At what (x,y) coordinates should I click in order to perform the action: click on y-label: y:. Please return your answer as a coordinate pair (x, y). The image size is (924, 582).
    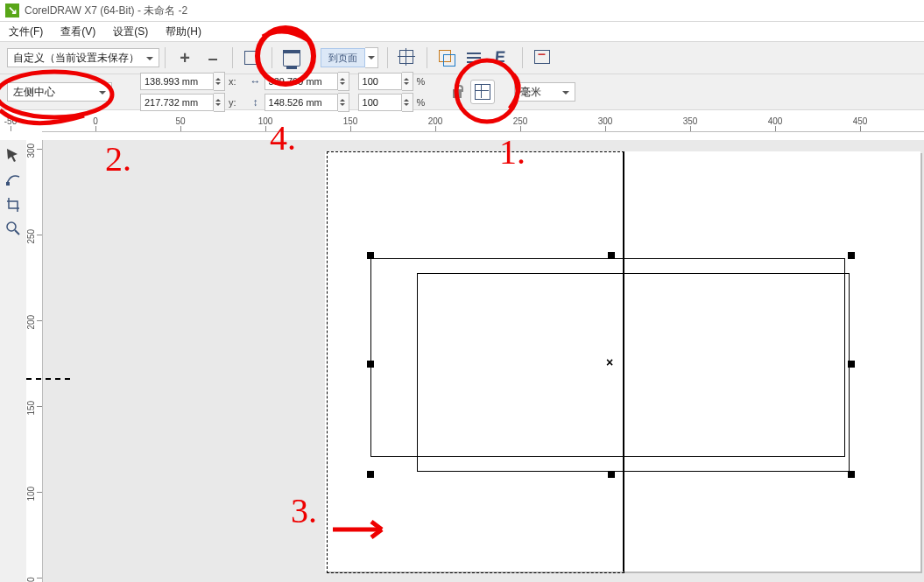
    Looking at the image, I should click on (233, 102).